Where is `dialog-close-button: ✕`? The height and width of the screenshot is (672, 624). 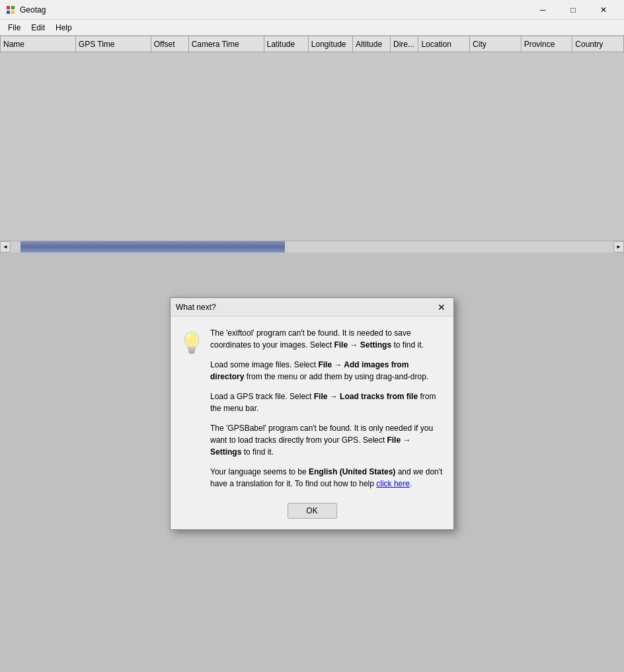
dialog-close-button: ✕ is located at coordinates (442, 307).